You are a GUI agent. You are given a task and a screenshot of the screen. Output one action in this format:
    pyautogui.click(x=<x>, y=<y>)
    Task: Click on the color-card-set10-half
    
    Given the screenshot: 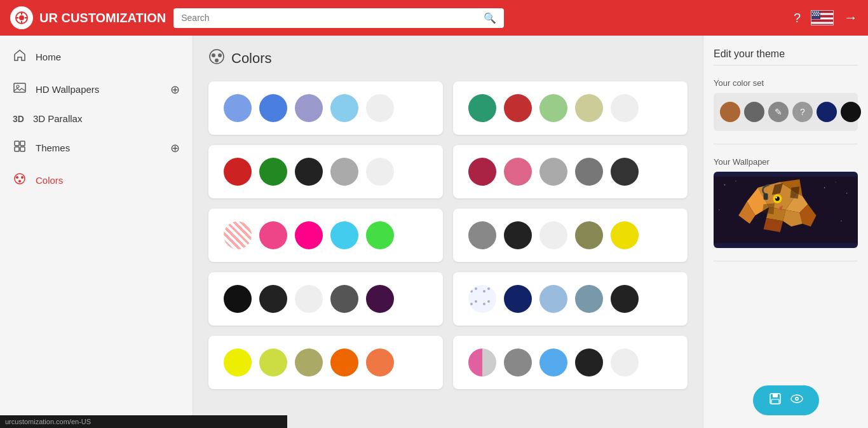 What is the action you would take?
    pyautogui.click(x=571, y=362)
    